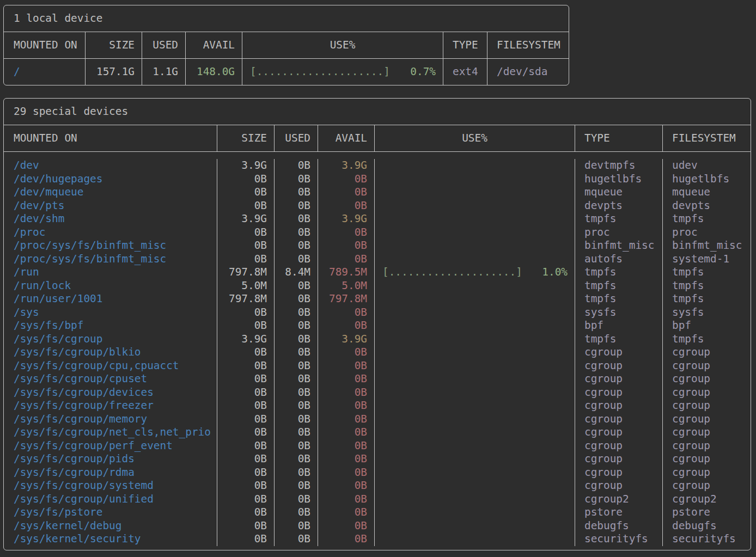 This screenshot has width=756, height=557. Describe the element at coordinates (423, 72) in the screenshot. I see `usage-percent: 0.7%` at that location.